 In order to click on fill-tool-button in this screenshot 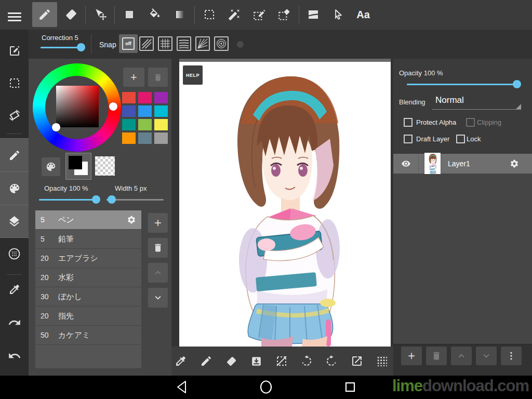, I will do `click(155, 15)`.